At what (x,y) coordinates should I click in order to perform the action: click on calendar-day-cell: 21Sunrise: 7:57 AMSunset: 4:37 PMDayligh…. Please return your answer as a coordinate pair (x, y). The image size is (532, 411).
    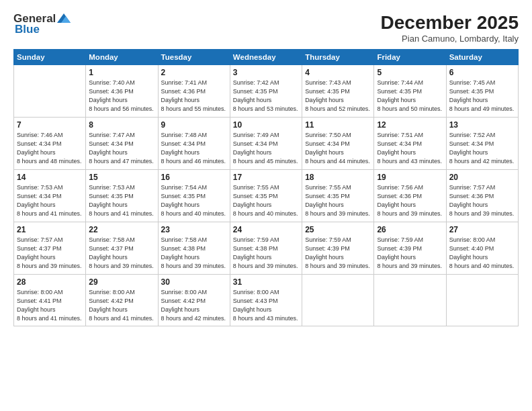
    Looking at the image, I should click on (50, 248).